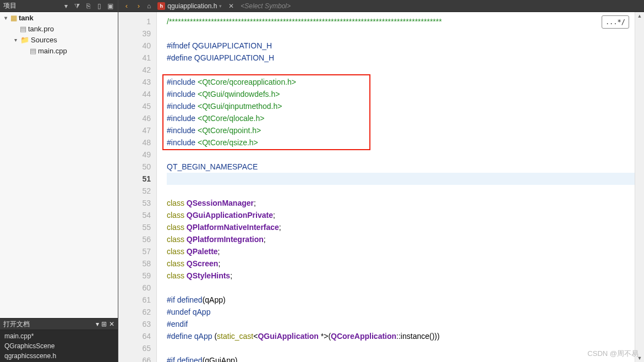 The image size is (644, 362). What do you see at coordinates (110, 6) in the screenshot?
I see `collapse-icon: ▣` at bounding box center [110, 6].